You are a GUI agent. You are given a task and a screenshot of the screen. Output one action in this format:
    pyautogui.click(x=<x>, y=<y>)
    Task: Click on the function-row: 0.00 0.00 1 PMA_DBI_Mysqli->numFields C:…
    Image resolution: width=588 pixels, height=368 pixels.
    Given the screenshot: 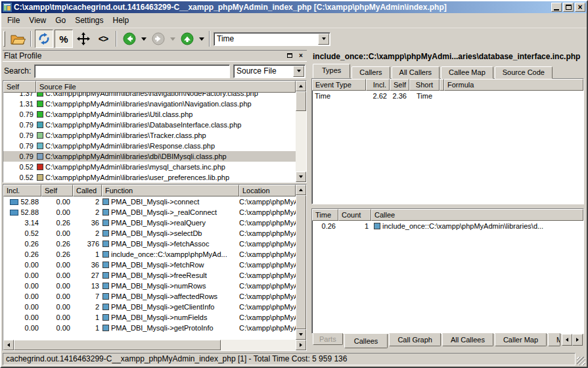 What is the action you would take?
    pyautogui.click(x=150, y=317)
    